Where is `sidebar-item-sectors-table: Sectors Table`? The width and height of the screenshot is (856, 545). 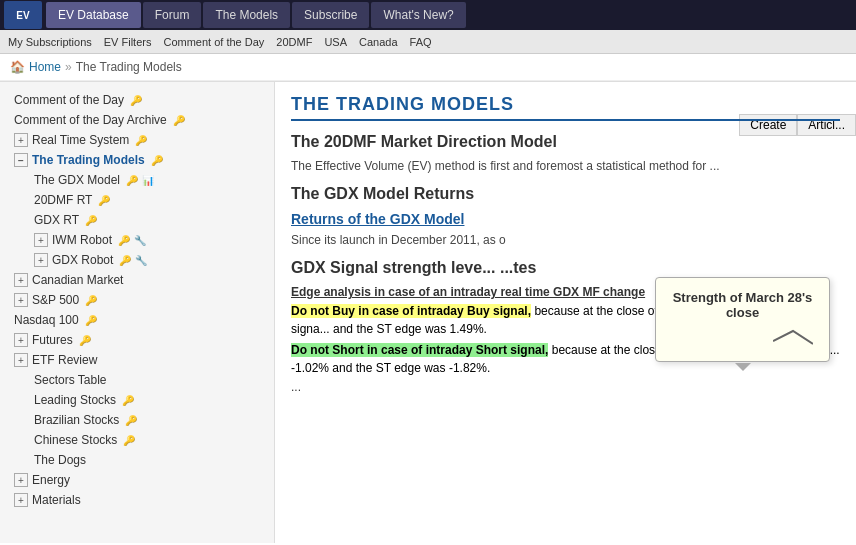
sidebar-item-sectors-table: Sectors Table is located at coordinates (149, 380).